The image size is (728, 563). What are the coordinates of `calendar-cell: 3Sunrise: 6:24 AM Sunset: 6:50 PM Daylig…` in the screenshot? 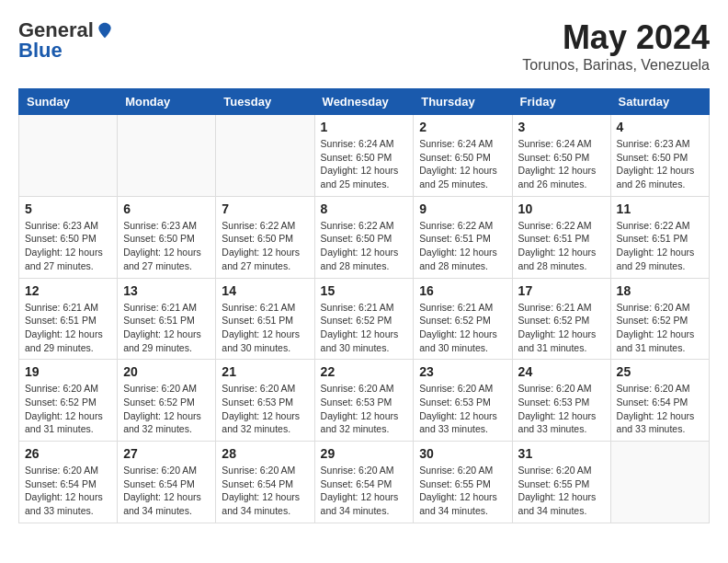 It's located at (561, 156).